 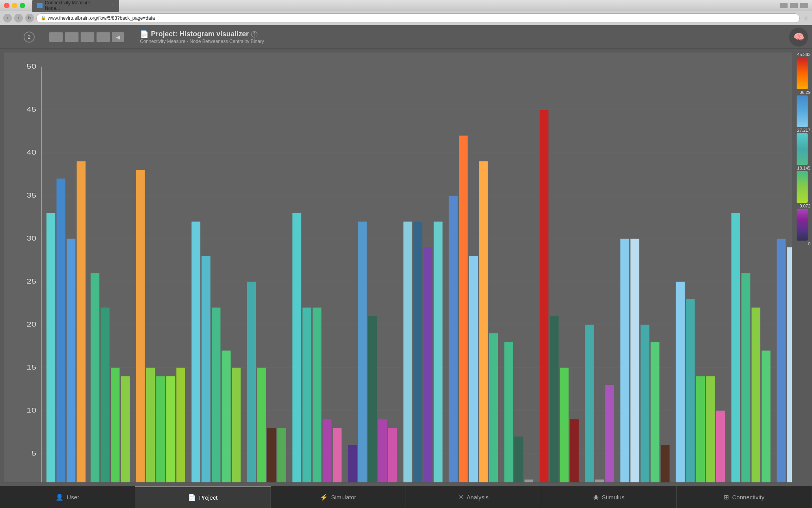 I want to click on nav-item-stimulus: ◉ Stimulus, so click(x=609, y=497).